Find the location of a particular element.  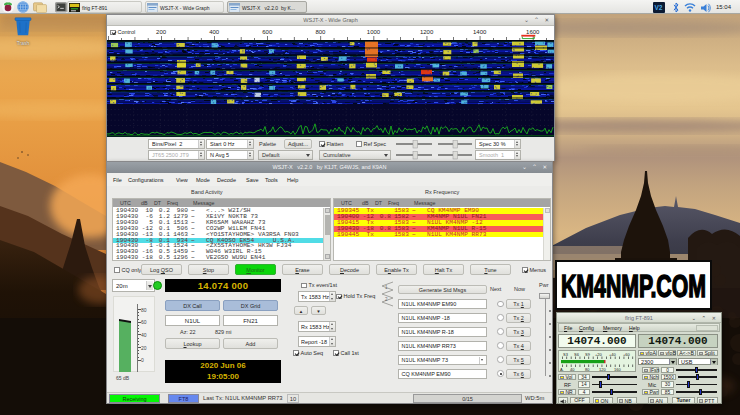

svg-text: A, is located at coordinates (562, 368).